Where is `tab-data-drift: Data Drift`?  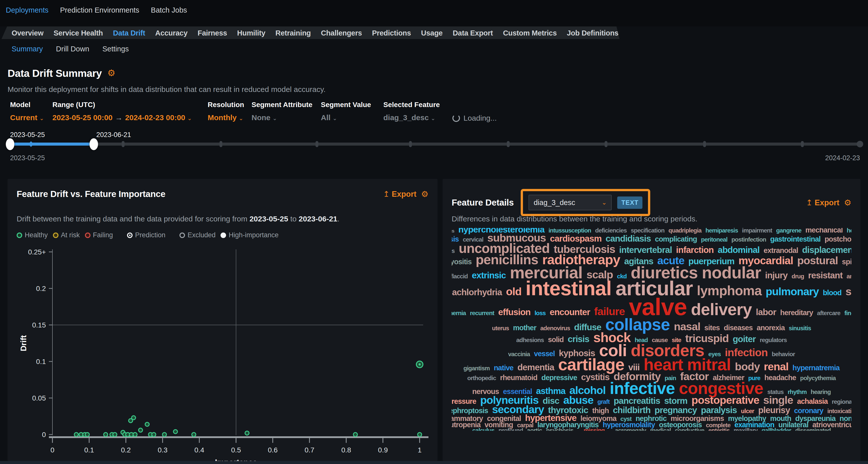
tab-data-drift: Data Drift is located at coordinates (129, 33).